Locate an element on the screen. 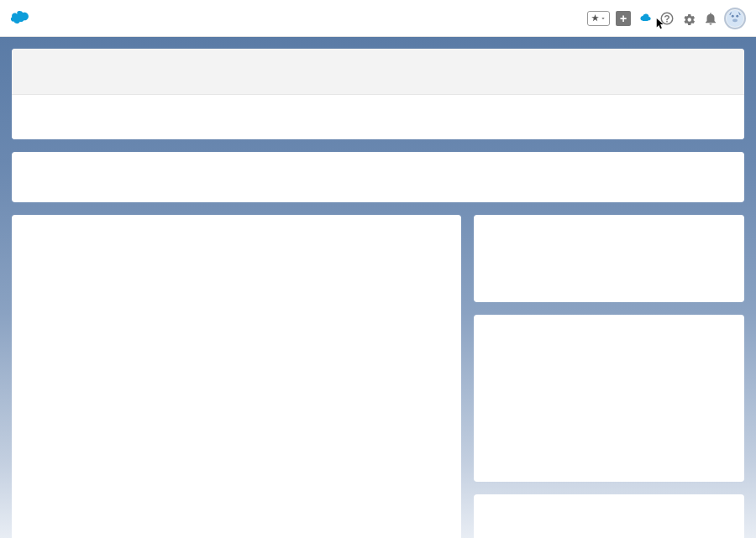  cloud-logo-icon is located at coordinates (23, 18).